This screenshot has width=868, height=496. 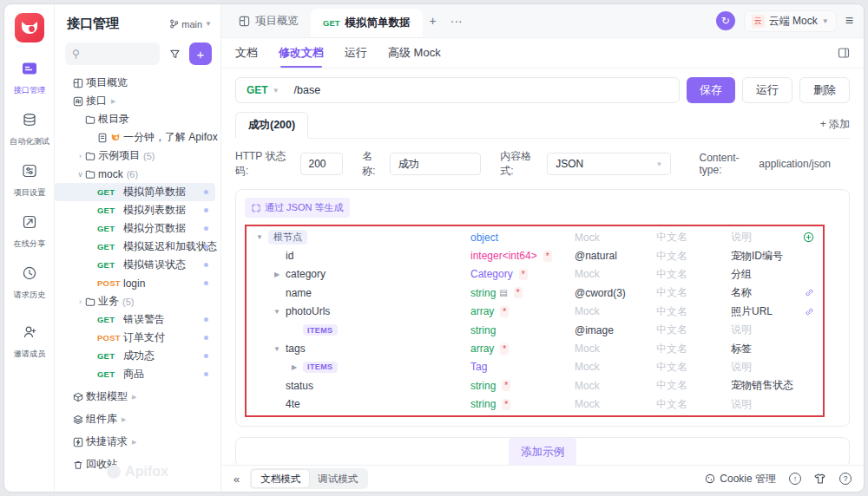 What do you see at coordinates (174, 54) in the screenshot?
I see `filter-icon` at bounding box center [174, 54].